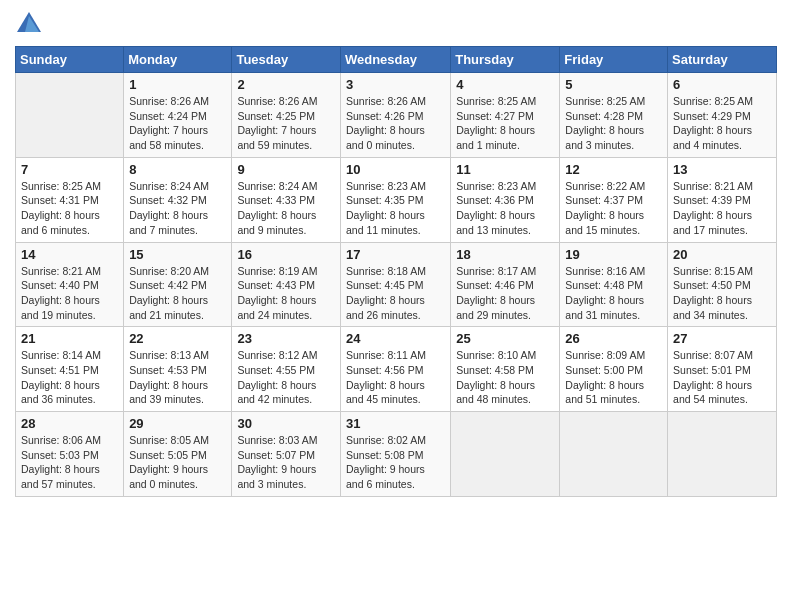 The width and height of the screenshot is (792, 612). Describe the element at coordinates (505, 294) in the screenshot. I see `day-info: Sunrise: 8:17 AM Sunset: 4:46 PM Dayligh…` at that location.